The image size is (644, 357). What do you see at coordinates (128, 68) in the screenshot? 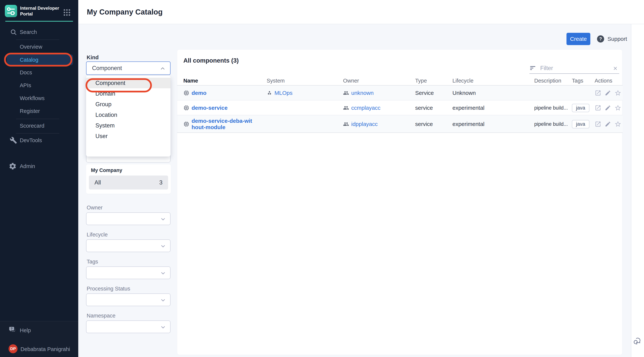
I see `kind-select: Component` at bounding box center [128, 68].